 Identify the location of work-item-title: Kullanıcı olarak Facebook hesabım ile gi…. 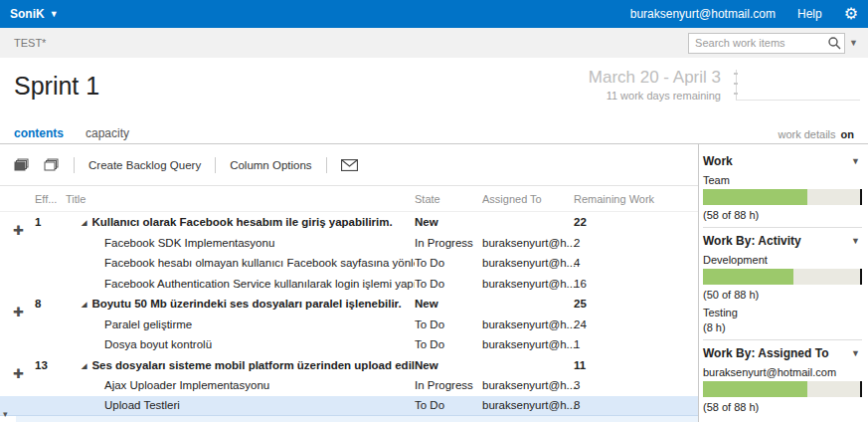
(242, 222).